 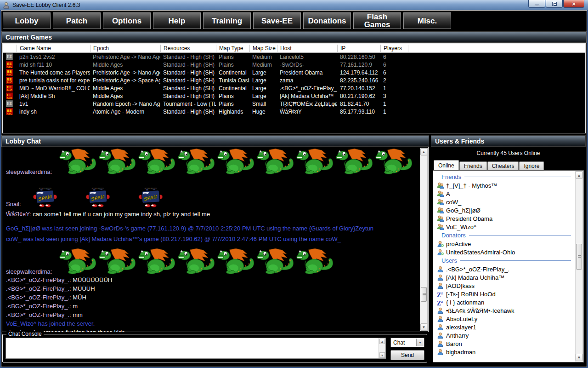 What do you see at coordinates (489, 165) in the screenshot?
I see `users-tabs: OnlineFriendsCheatersIgnore` at bounding box center [489, 165].